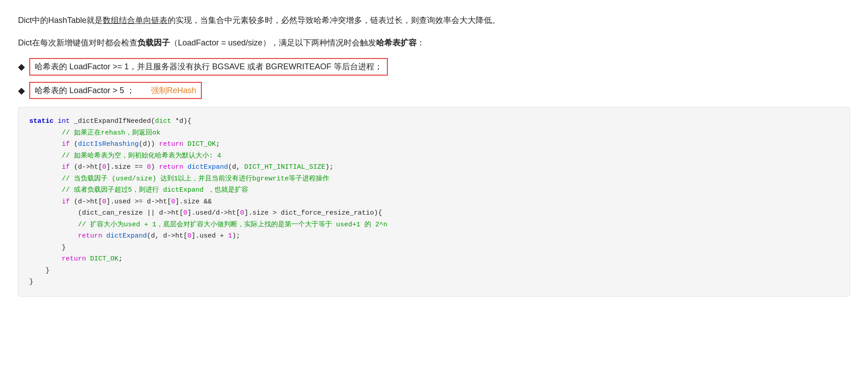 This screenshot has height=382, width=868. What do you see at coordinates (421, 43) in the screenshot?
I see `para2-after: ：` at bounding box center [421, 43].